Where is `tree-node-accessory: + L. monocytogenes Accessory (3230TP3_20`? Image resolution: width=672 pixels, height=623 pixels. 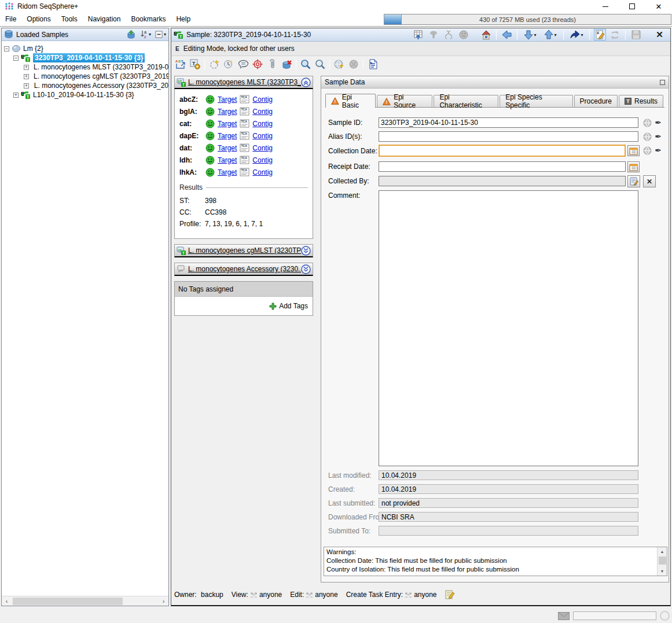
tree-node-accessory: + L. monocytogenes Accessory (3230TP3_20 is located at coordinates (85, 86).